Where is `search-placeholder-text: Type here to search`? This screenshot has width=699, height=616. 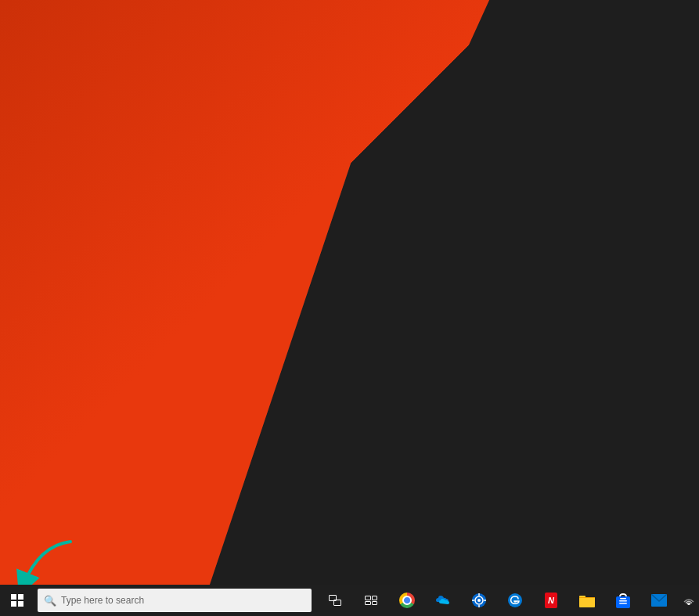 search-placeholder-text: Type here to search is located at coordinates (103, 600).